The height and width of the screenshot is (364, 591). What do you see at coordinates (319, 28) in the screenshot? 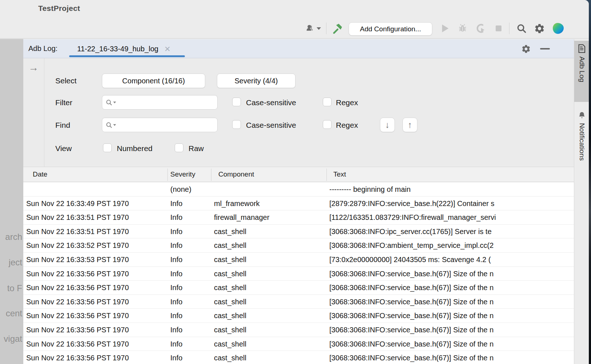
I see `chevron-down-icon` at bounding box center [319, 28].